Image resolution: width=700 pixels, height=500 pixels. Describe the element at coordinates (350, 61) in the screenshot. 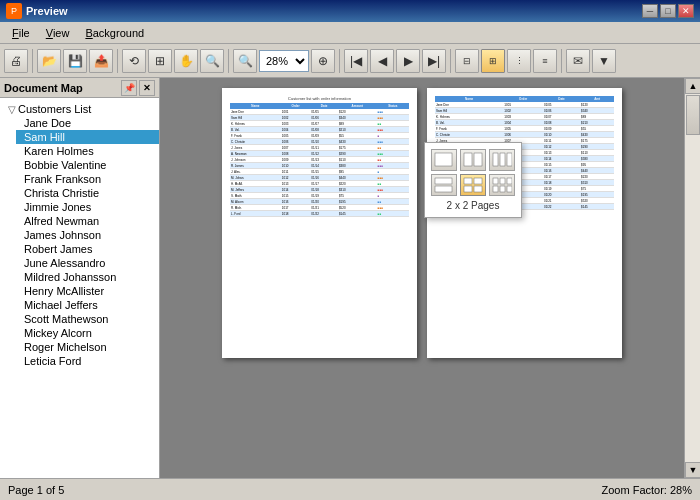

I see `toolbar: 🖨 📂 💾 📤 ⟲ ⊞ ✋ 🔍 🔍 28% 10% 25% 50% 75% 10…` at that location.